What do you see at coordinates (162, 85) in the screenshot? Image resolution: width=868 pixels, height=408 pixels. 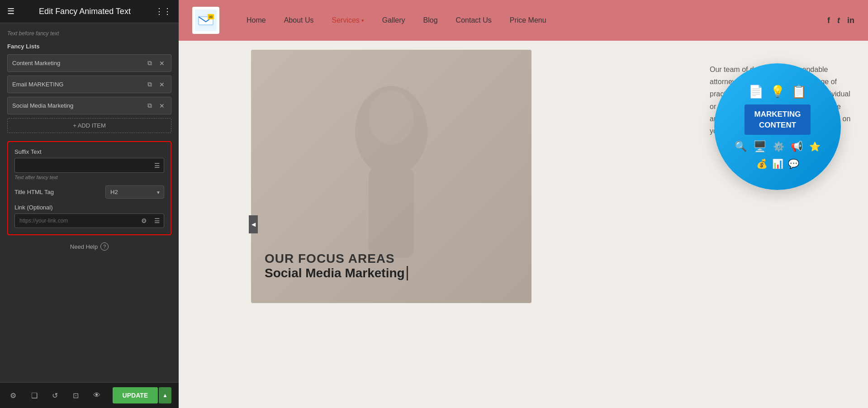 I see `delete-item-2-button: ✕` at bounding box center [162, 85].